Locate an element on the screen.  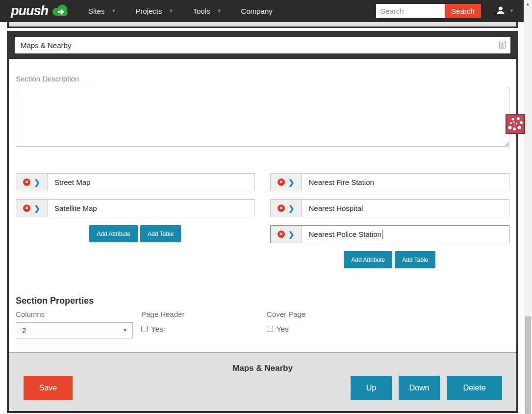
user-icon is located at coordinates (501, 11).